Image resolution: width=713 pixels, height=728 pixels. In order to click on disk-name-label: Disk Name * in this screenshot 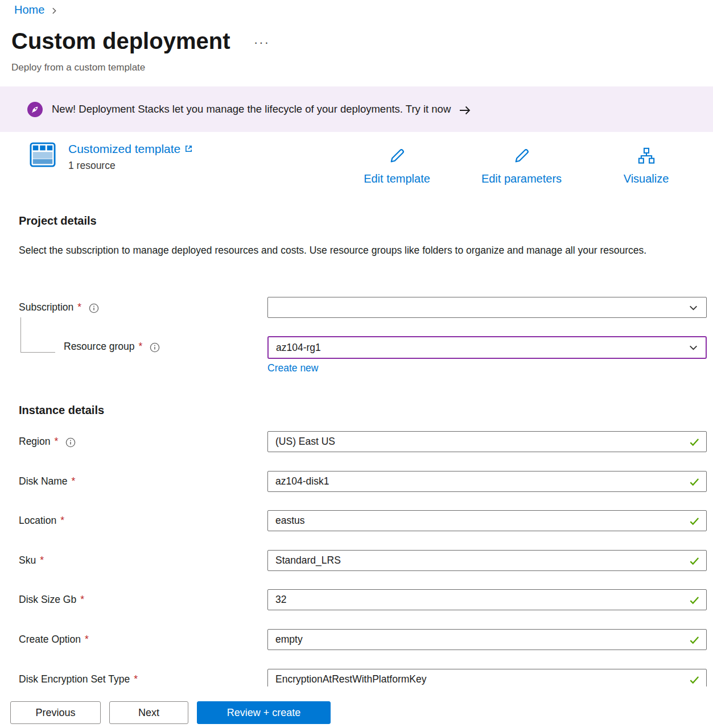, I will do `click(47, 481)`.